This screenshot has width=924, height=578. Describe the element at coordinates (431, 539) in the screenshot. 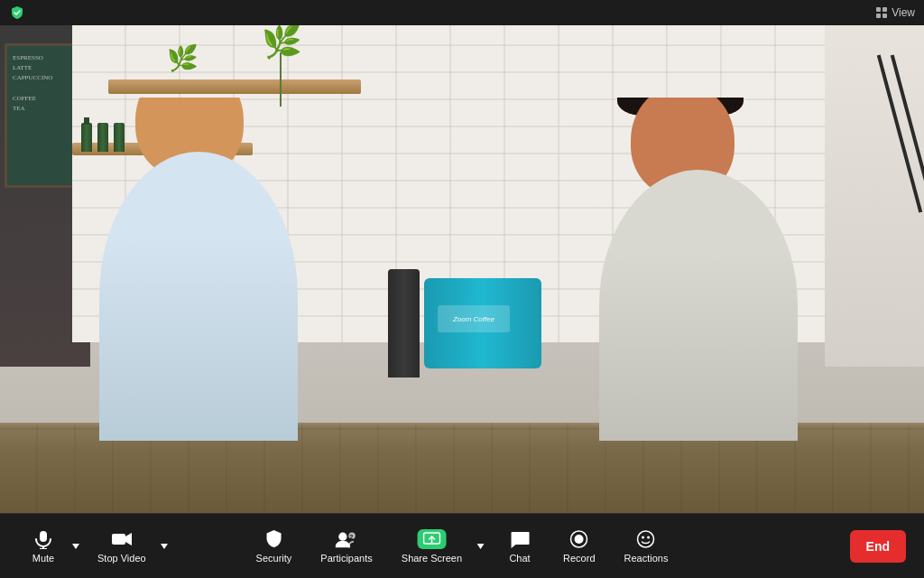

I see `share-screen-icon` at that location.